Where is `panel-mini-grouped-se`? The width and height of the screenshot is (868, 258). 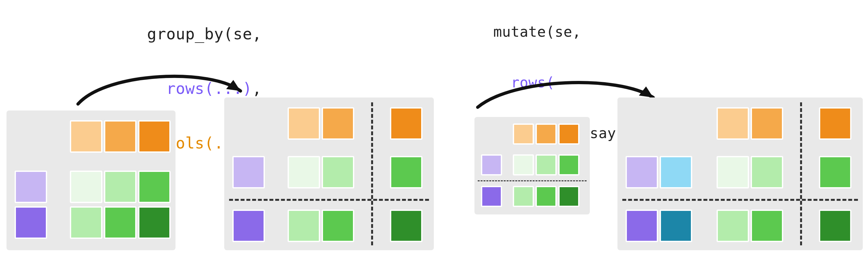
panel-mini-grouped-se is located at coordinates (532, 166).